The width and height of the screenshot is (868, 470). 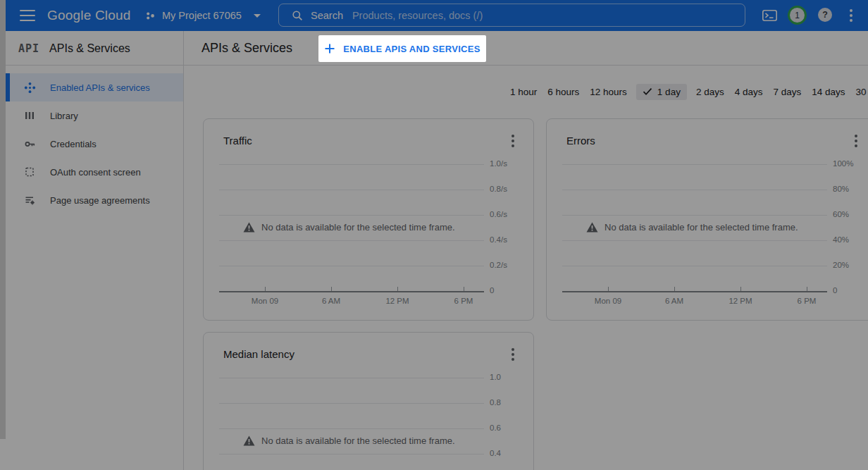 I want to click on enable-apis-button: ENABLE APIS AND SERVICES, so click(x=402, y=49).